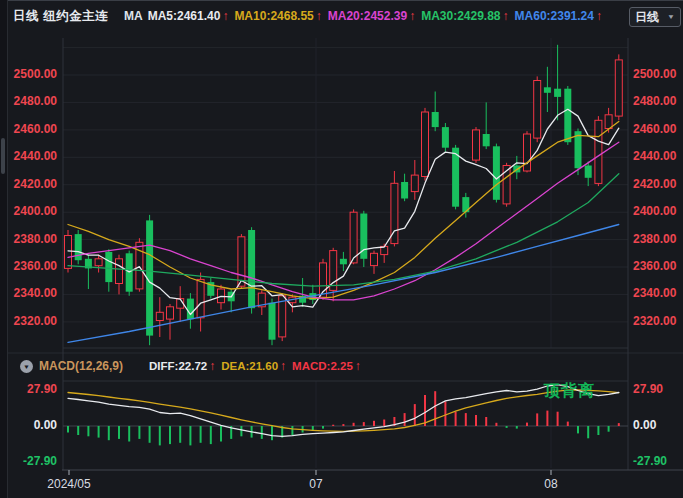 The width and height of the screenshot is (683, 498). What do you see at coordinates (322, 366) in the screenshot?
I see `macd-value: MACD:2.25` at bounding box center [322, 366].